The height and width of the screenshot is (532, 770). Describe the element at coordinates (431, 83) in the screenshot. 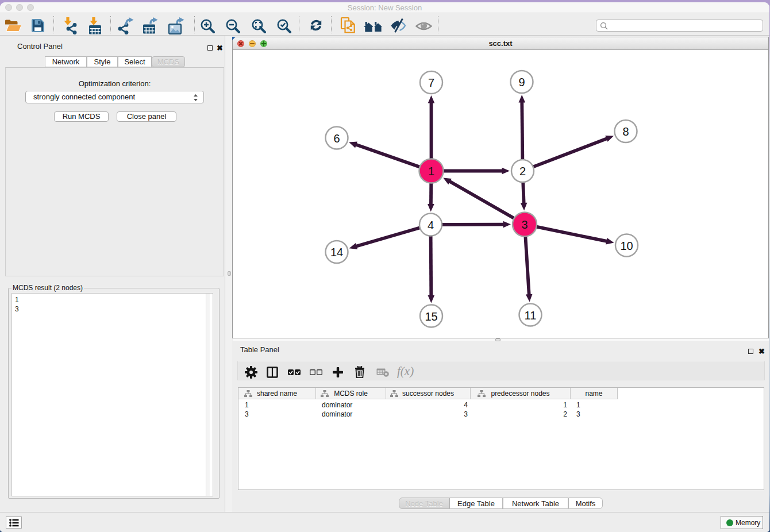

I see `svg-text: 7` at that location.